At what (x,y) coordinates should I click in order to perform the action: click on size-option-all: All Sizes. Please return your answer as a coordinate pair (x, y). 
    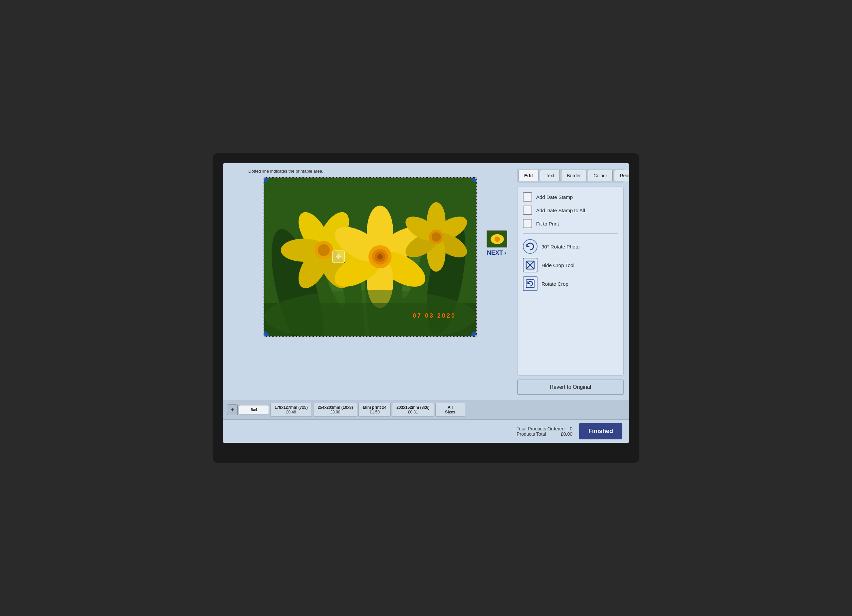
    Looking at the image, I should click on (450, 410).